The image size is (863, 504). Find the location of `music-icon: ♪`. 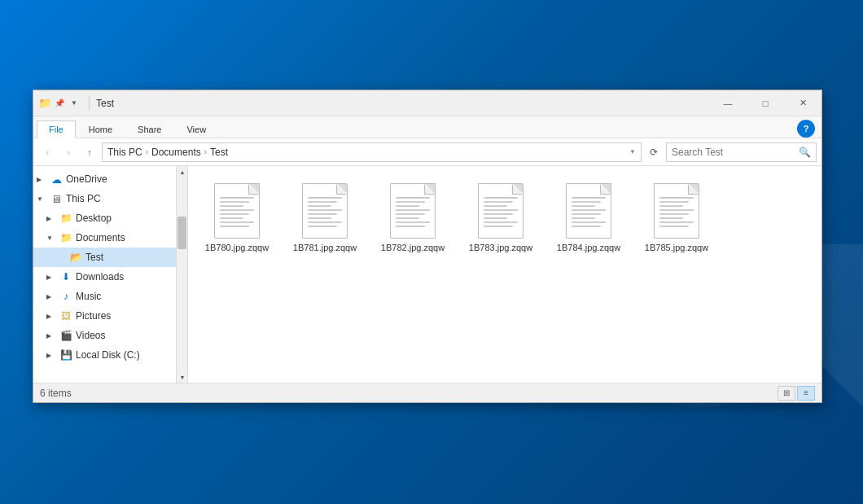

music-icon: ♪ is located at coordinates (66, 296).